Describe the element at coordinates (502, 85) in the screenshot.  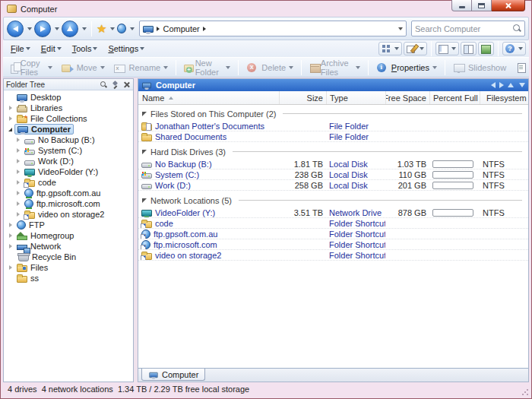
I see `panel-forward-icon` at that location.